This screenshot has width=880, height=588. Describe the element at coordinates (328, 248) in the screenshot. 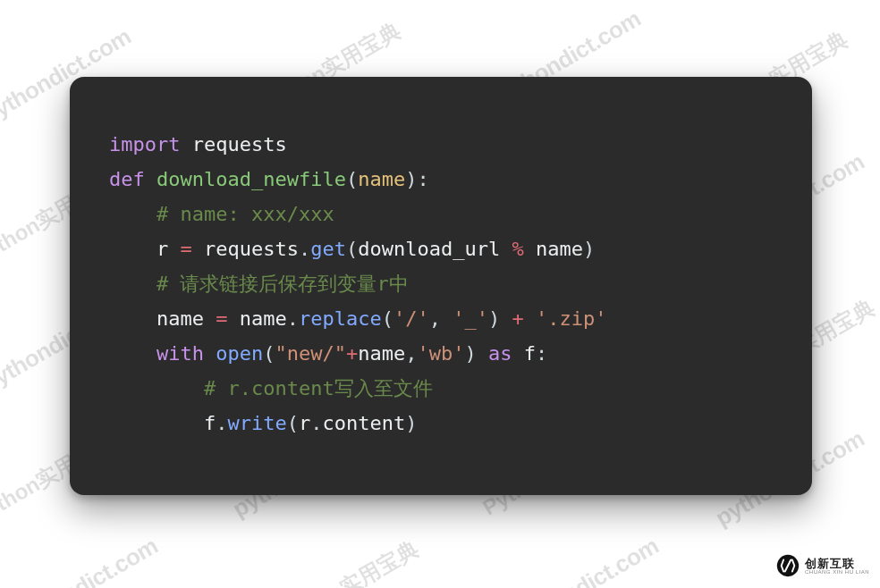

I see `fn-get: get` at that location.